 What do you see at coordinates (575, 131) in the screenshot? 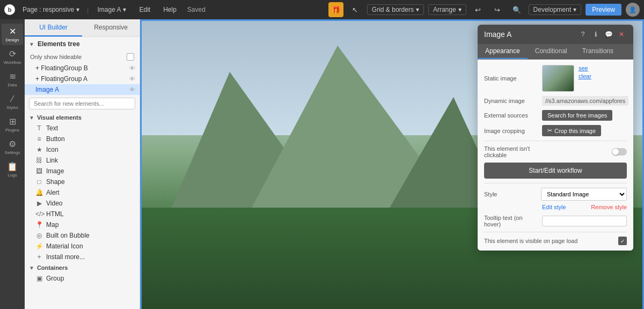
I see `crop-label: Crop this image` at bounding box center [575, 131].